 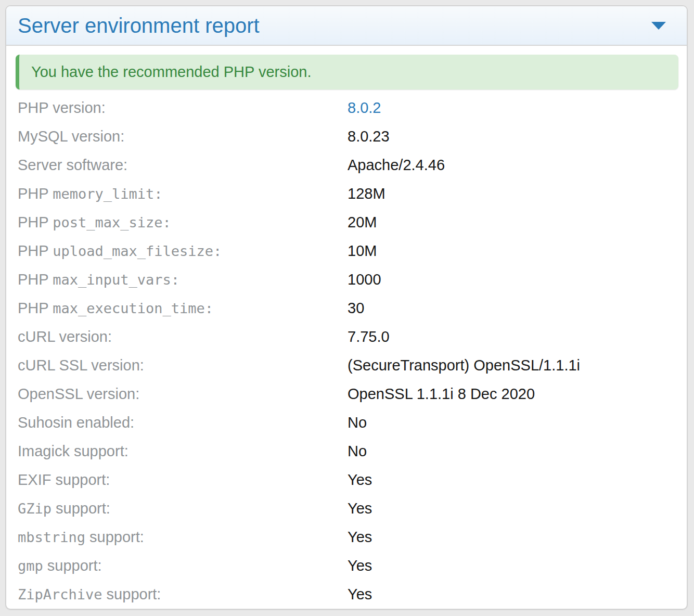 What do you see at coordinates (346, 594) in the screenshot?
I see `report-row: ZipArchive support: Yes` at bounding box center [346, 594].